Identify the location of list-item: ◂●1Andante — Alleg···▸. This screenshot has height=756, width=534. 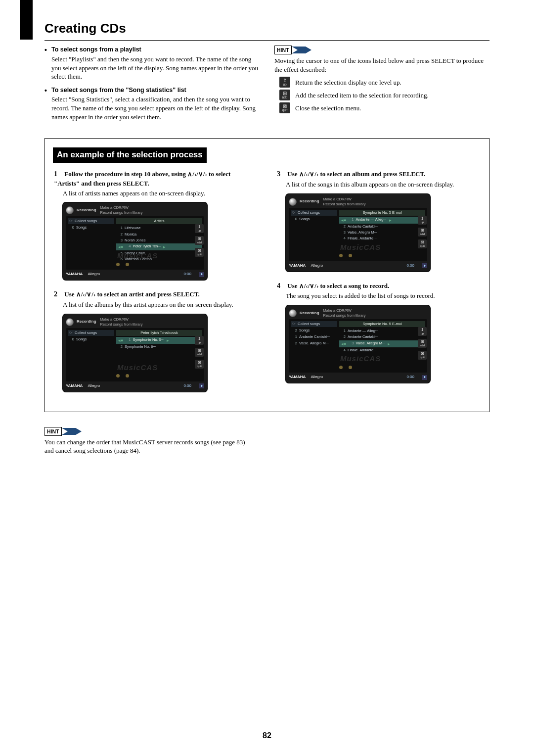
(382, 220).